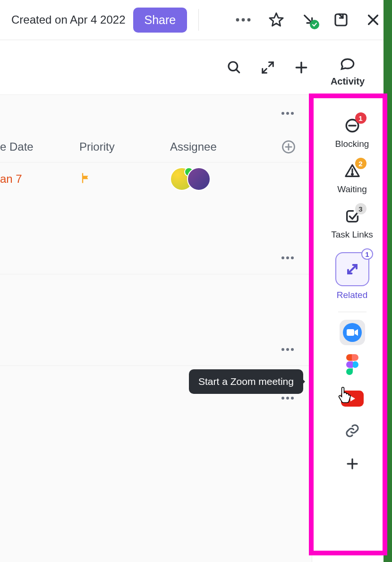  Describe the element at coordinates (352, 399) in the screenshot. I see `youtube-icon` at that location.